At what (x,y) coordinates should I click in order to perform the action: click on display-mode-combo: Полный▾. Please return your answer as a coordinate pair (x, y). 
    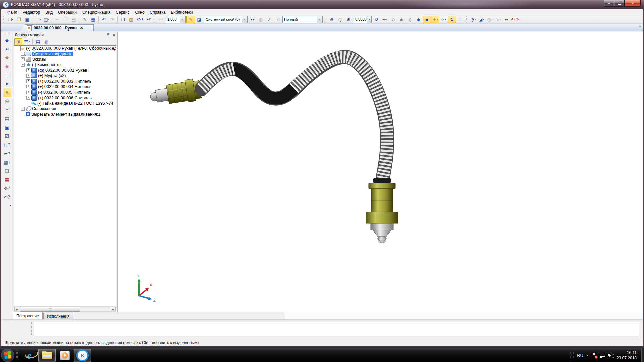
    Looking at the image, I should click on (303, 19).